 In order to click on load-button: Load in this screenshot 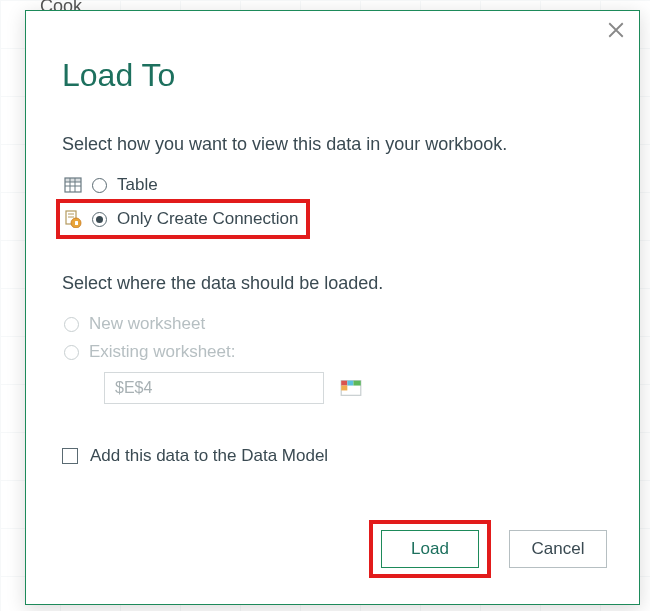, I will do `click(430, 549)`.